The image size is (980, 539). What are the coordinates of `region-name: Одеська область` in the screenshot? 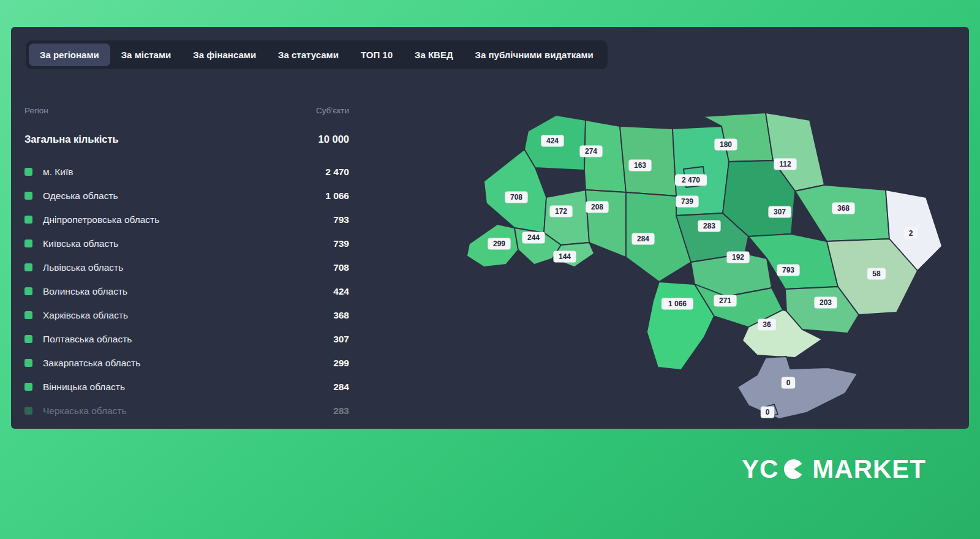 It's located at (184, 196).